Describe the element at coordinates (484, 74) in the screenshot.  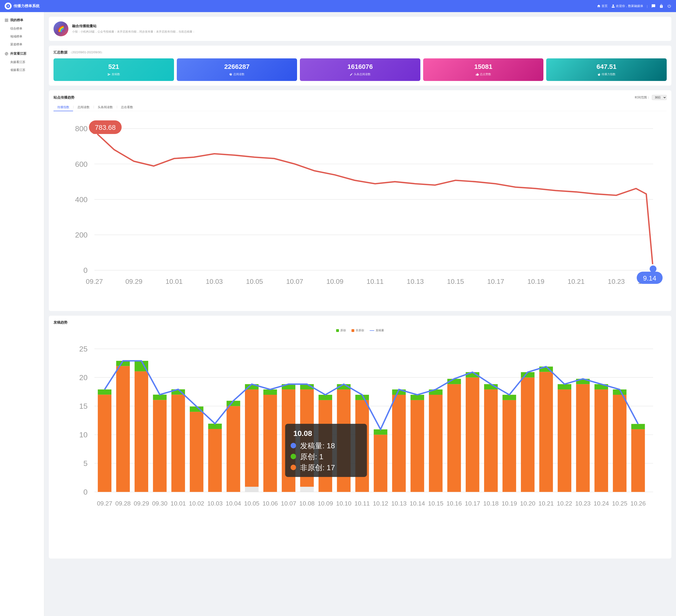
I see `stat-likes-label: 总点赞数` at that location.